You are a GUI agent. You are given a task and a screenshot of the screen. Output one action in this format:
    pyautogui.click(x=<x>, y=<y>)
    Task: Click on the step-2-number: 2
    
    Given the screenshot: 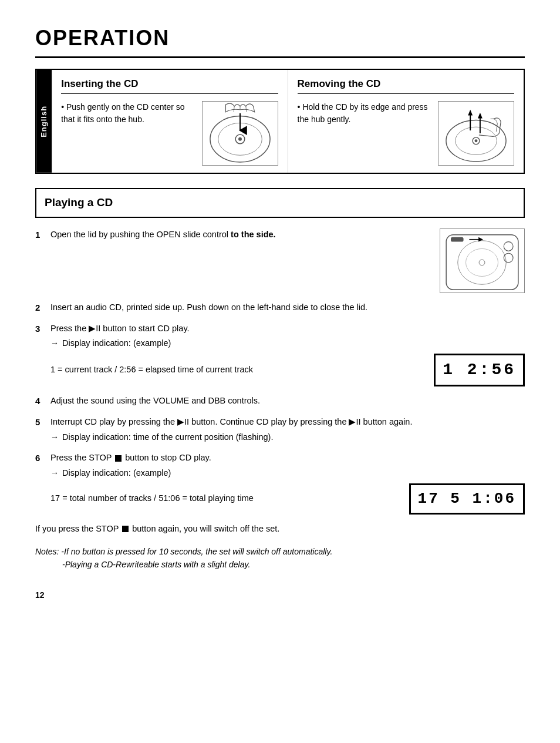 What is the action you would take?
    pyautogui.click(x=41, y=308)
    